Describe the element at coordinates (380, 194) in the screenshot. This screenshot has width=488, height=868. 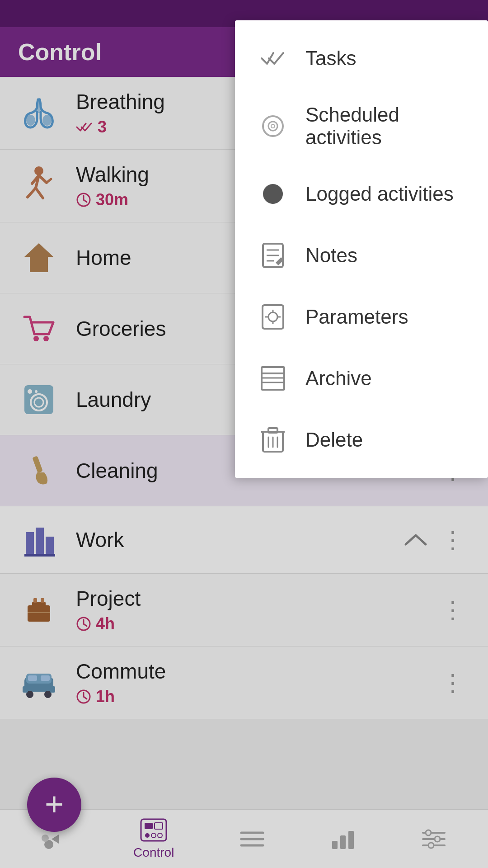
I see `logged-label: Logged activities` at that location.